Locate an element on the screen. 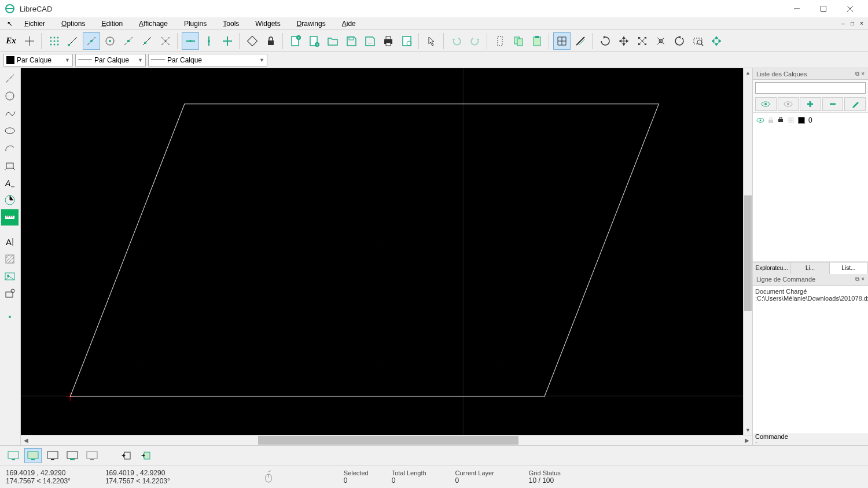 This screenshot has height=488, width=868. image-tool is located at coordinates (10, 276).